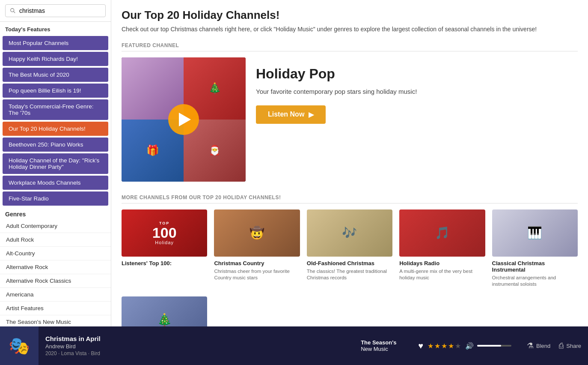  I want to click on star-3: ★, so click(444, 346).